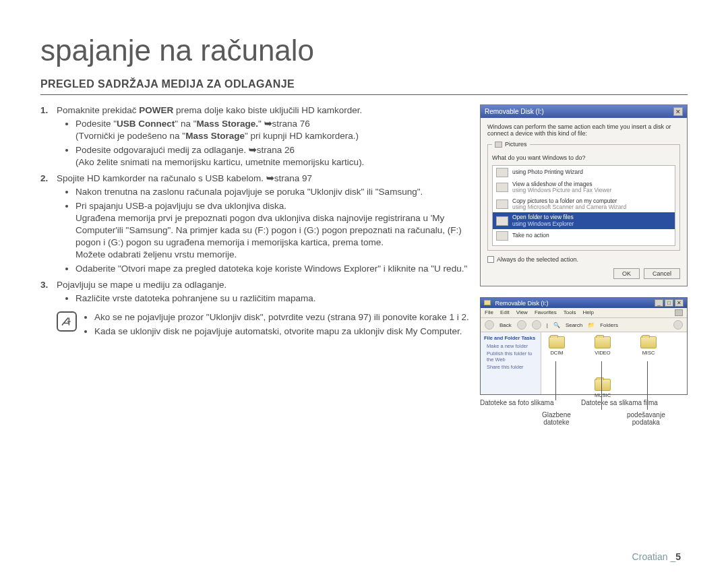 The image size is (728, 585). What do you see at coordinates (538, 259) in the screenshot?
I see `checkbox-label: Always do the selected action.` at bounding box center [538, 259].